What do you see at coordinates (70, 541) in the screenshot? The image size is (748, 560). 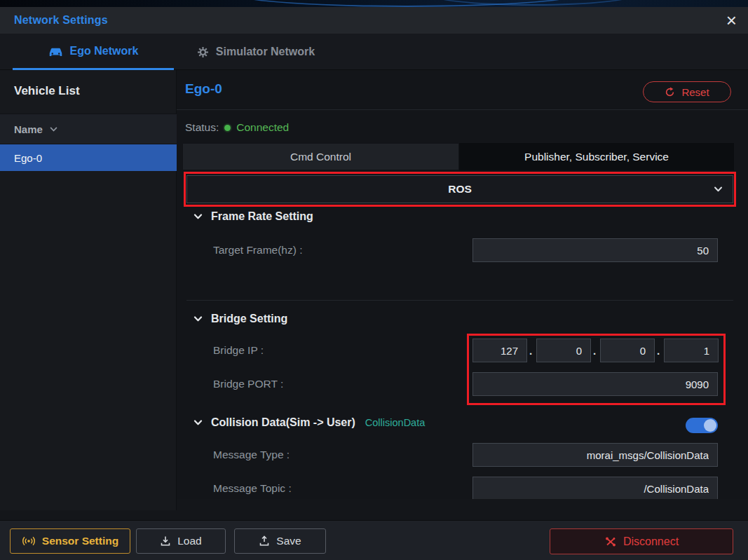 I see `sensor-setting-button: Sensor Setting` at bounding box center [70, 541].